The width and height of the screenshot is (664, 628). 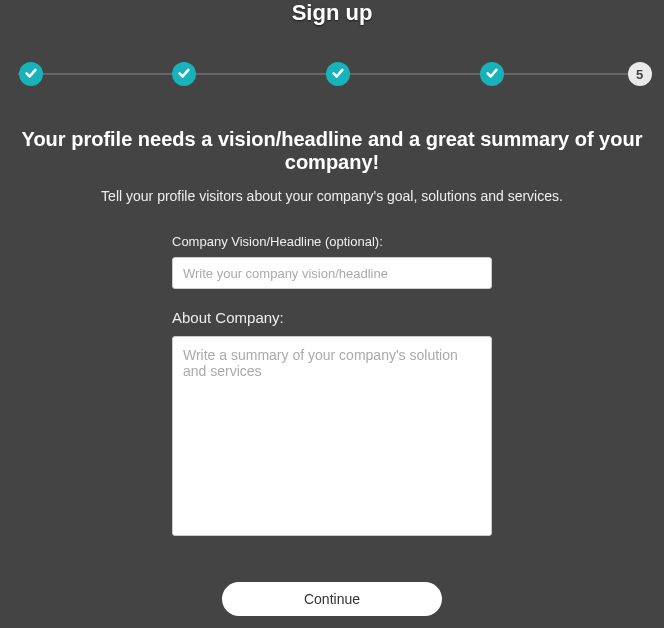 I want to click on step-number: 5, so click(x=640, y=74).